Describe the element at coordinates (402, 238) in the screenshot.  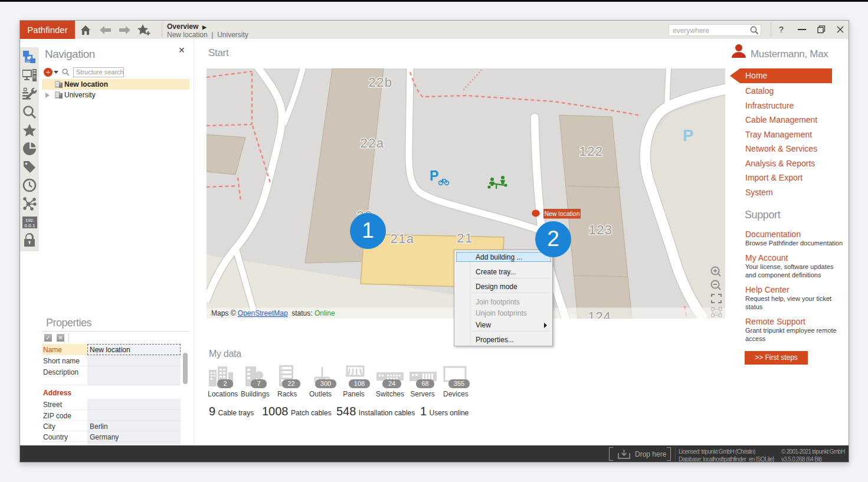
I see `svg-text: 21a` at that location.